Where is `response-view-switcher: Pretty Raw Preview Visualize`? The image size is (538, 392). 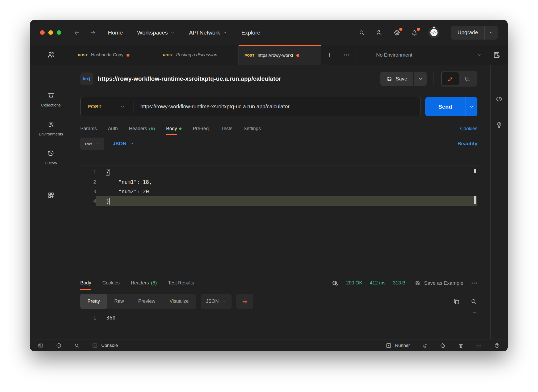
response-view-switcher: Pretty Raw Preview Visualize is located at coordinates (138, 301).